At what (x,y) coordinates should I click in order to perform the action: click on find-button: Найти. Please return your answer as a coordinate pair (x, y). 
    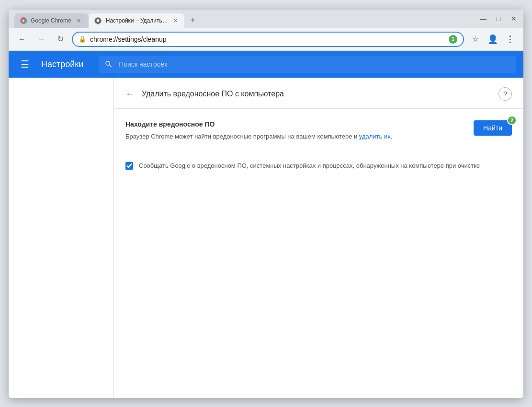
    Looking at the image, I should click on (493, 128).